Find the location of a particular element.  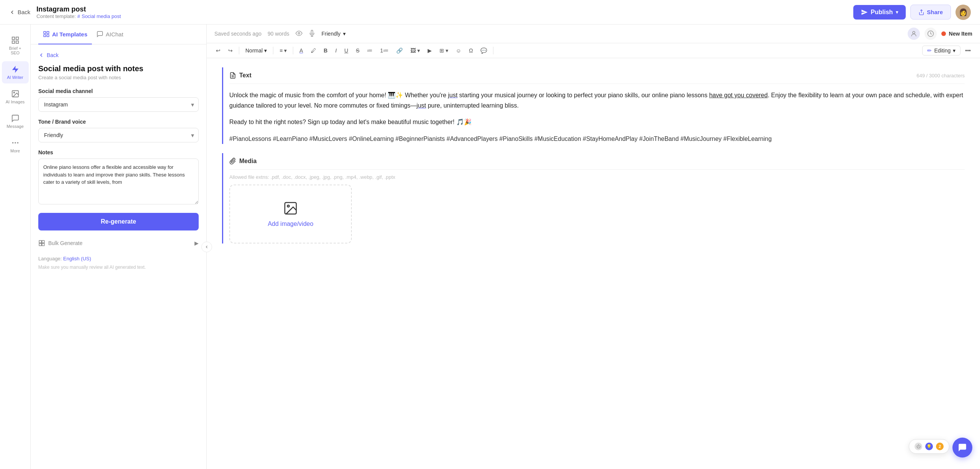

notes-textarea: Online piano lessons offer a flexible an… is located at coordinates (119, 181).